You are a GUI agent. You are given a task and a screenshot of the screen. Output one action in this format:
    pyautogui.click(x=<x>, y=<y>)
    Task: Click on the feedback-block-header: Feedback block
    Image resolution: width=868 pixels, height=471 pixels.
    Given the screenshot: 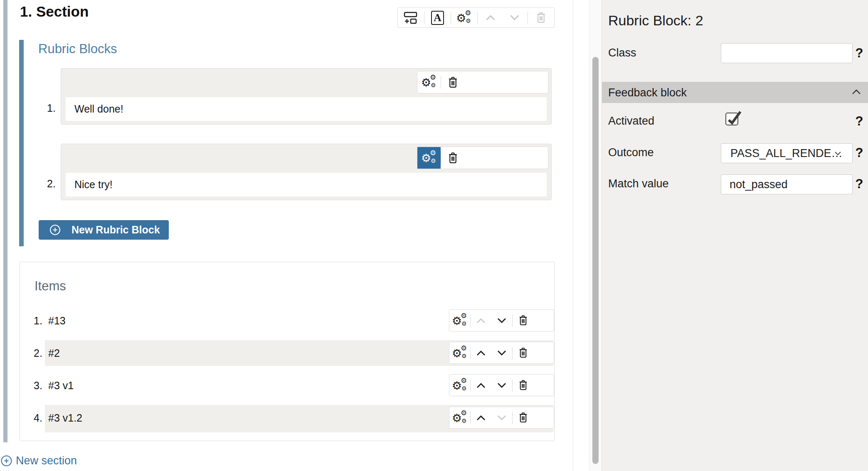 What is the action you would take?
    pyautogui.click(x=735, y=92)
    